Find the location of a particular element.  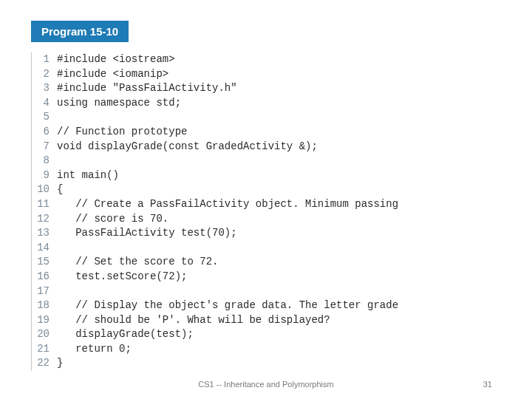

code-line: 16 test.setScore(72); is located at coordinates (263, 277).